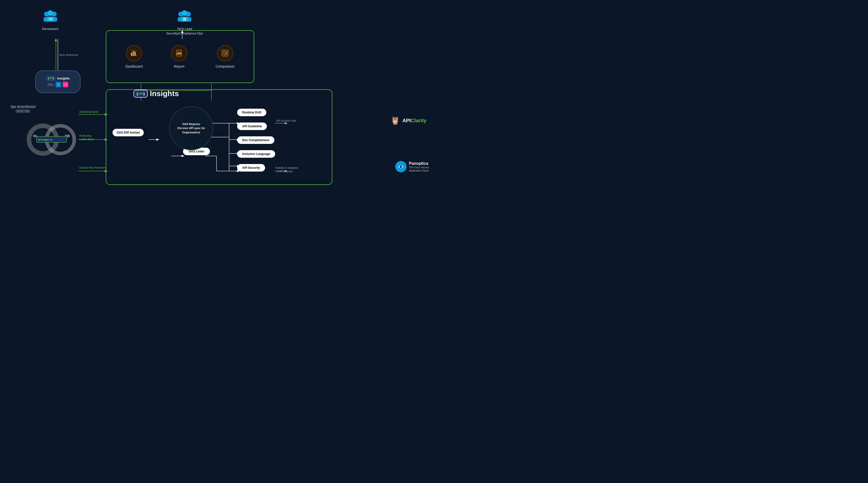  Describe the element at coordinates (134, 53) in the screenshot. I see `dashboard-icon` at that location.